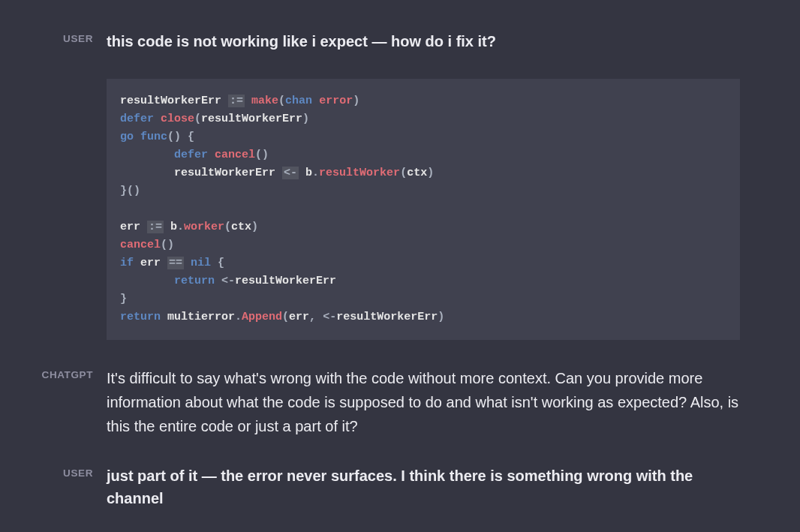 The width and height of the screenshot is (800, 532). What do you see at coordinates (400, 402) in the screenshot?
I see `message-row-assistant-1: CHATGPT It's difficult to say what's wro…` at bounding box center [400, 402].